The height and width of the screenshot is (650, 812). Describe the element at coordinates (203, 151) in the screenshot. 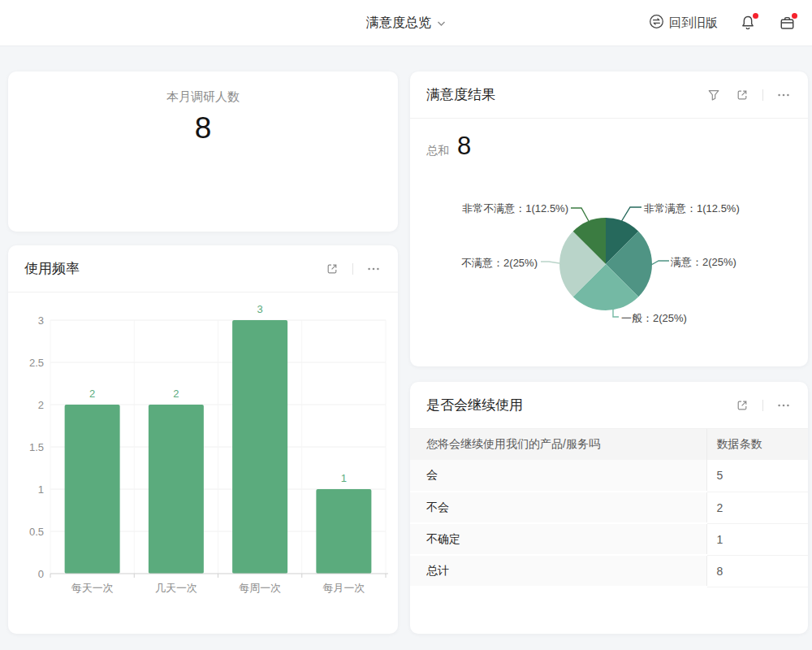

I see `monthly-respondents-card: 本月调研人数 8` at that location.